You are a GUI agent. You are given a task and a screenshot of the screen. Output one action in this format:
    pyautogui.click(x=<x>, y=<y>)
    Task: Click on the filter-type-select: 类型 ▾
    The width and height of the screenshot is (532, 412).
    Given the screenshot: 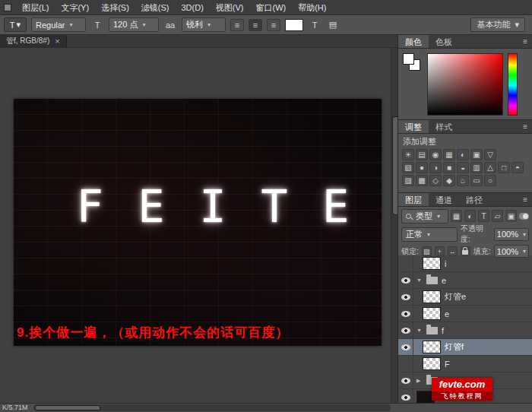 What is the action you would take?
    pyautogui.click(x=425, y=216)
    